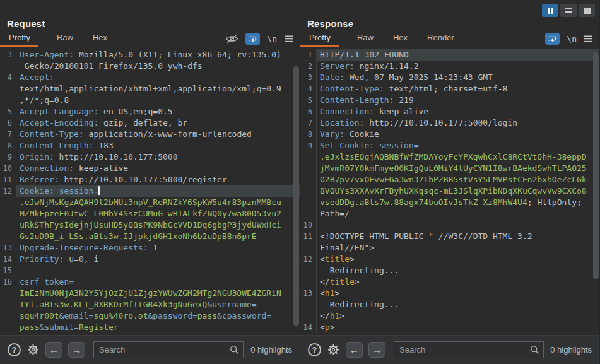 The image size is (600, 364). What do you see at coordinates (450, 293) in the screenshot?
I see `code-line: 13<h1>` at bounding box center [450, 293].